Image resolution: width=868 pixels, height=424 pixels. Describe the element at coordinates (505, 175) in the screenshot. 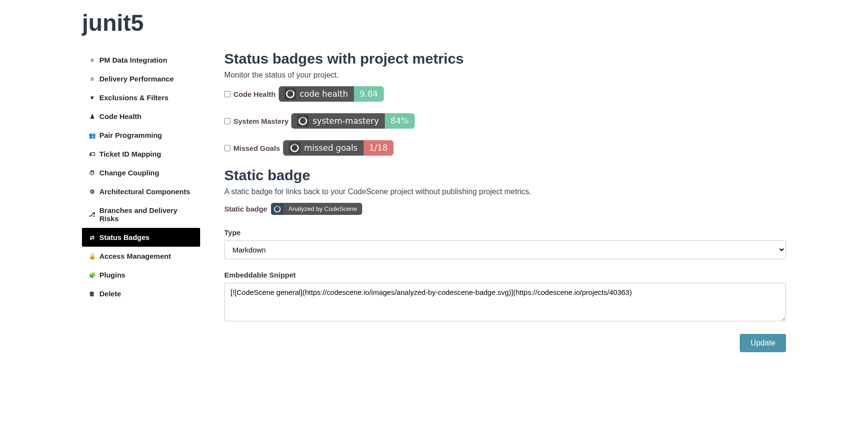

I see `static-section-title: Static badge` at that location.